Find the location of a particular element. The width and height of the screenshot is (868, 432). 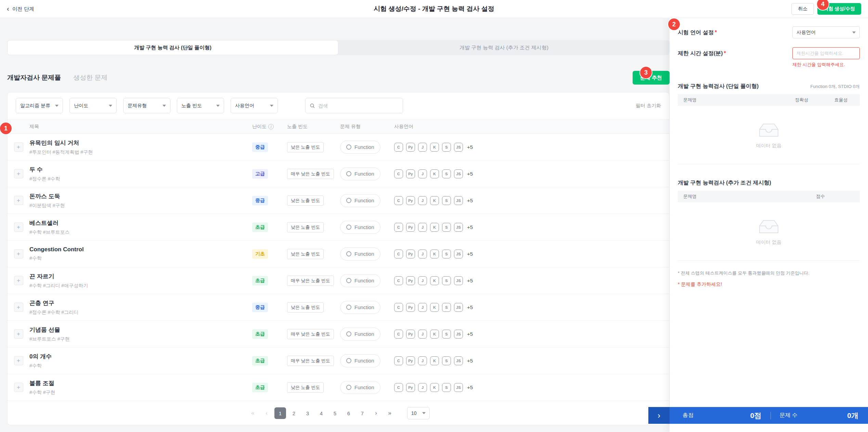

page-button: 6 is located at coordinates (349, 413).